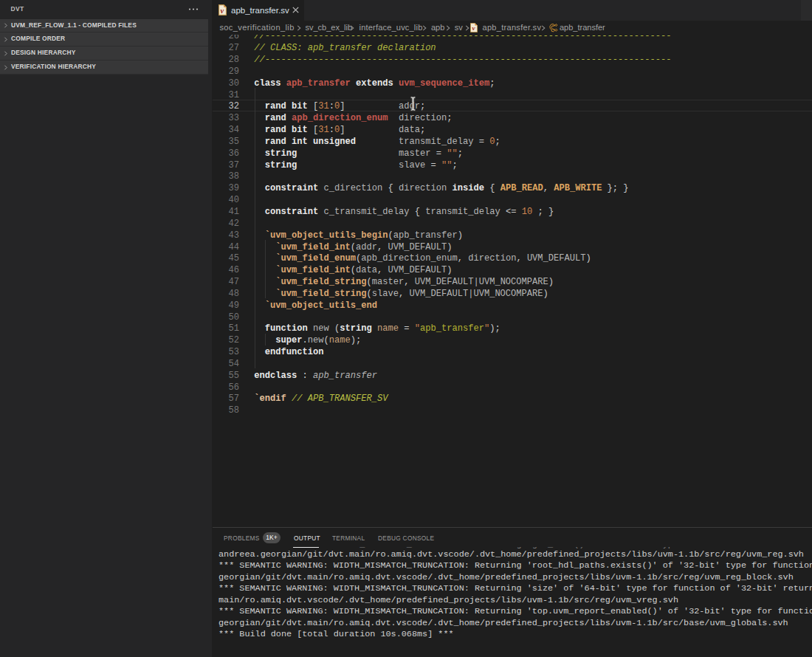 This screenshot has height=657, width=812. I want to click on svg-text: v, so click(223, 10).